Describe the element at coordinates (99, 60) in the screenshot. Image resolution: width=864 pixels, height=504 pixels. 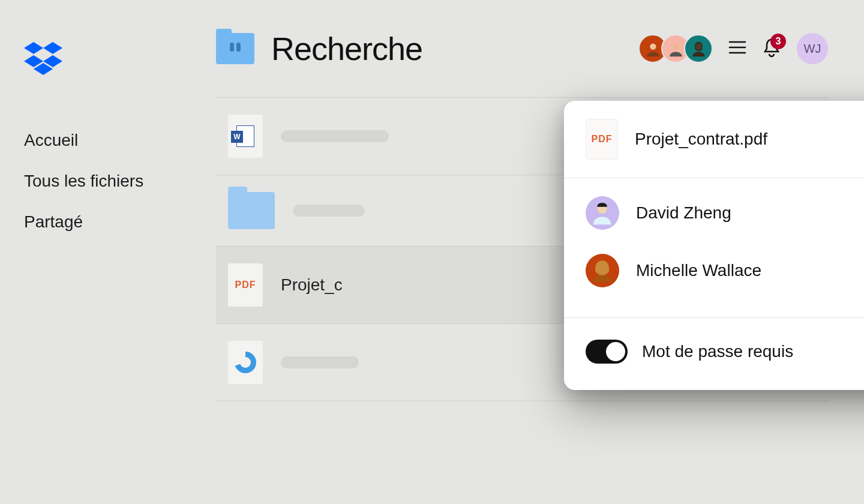
I see `dropbox-logo` at that location.